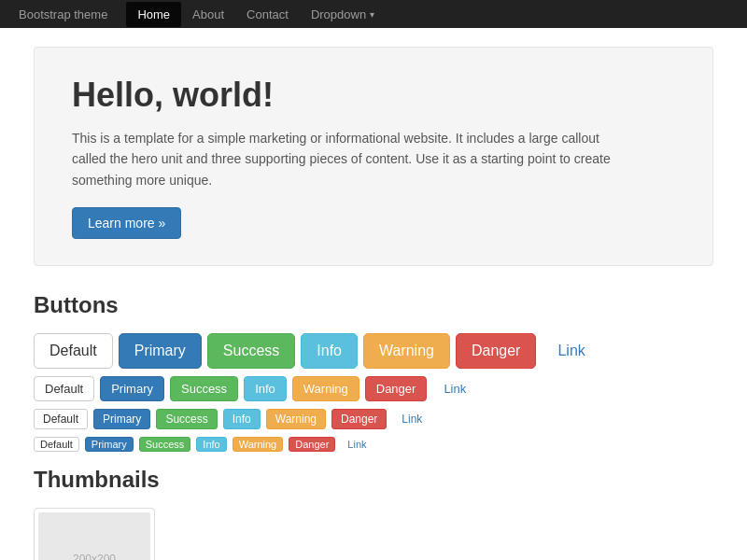 This screenshot has height=560, width=747. I want to click on btn-primary-xs: Primary, so click(109, 444).